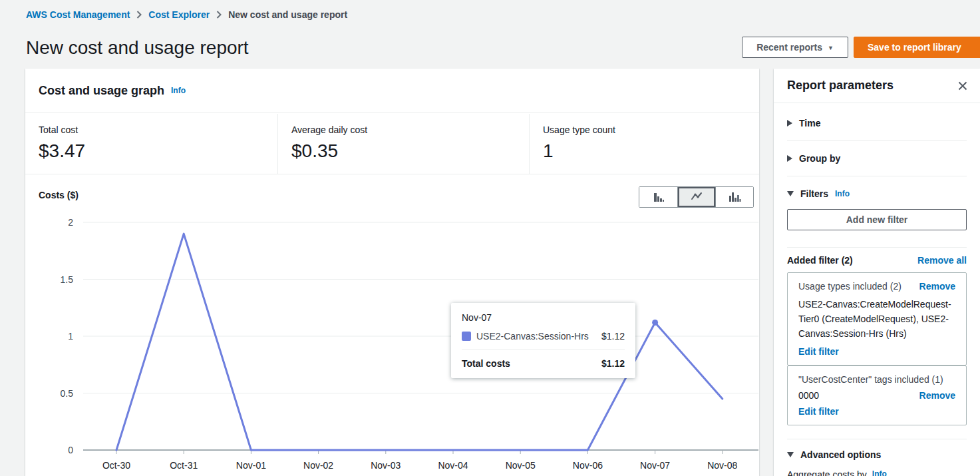  I want to click on x-tick-label: Oct-31, so click(184, 465).